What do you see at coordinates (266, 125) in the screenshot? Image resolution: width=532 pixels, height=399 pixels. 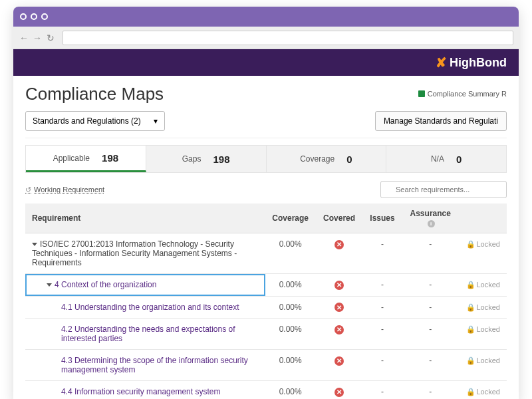 I see `controls-row: Standards and Regulations (2) ▾ Manage S…` at bounding box center [266, 125].